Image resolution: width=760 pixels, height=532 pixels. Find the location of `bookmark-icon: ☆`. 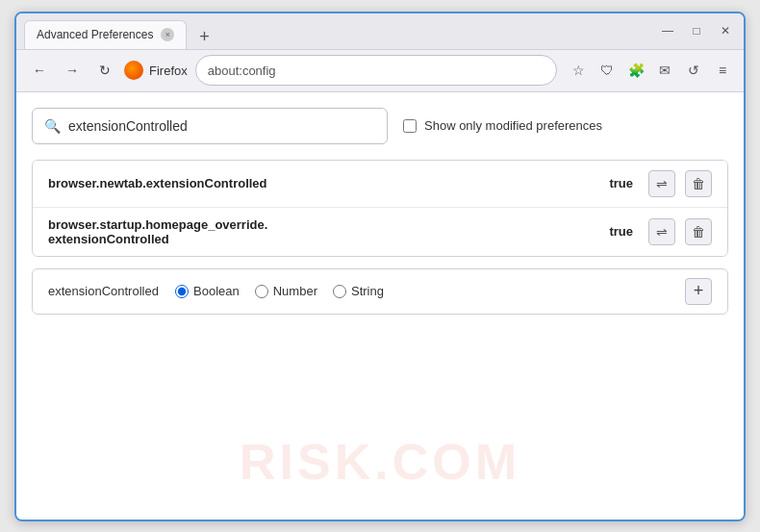

bookmark-icon: ☆ is located at coordinates (578, 70).